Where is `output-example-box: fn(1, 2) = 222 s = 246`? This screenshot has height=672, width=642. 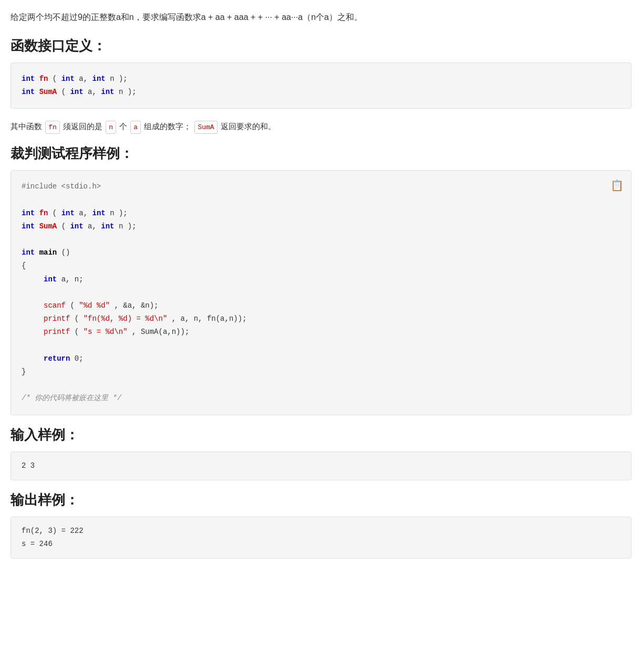
output-example-box: fn(1, 2) = 222 s = 246 is located at coordinates (321, 538).